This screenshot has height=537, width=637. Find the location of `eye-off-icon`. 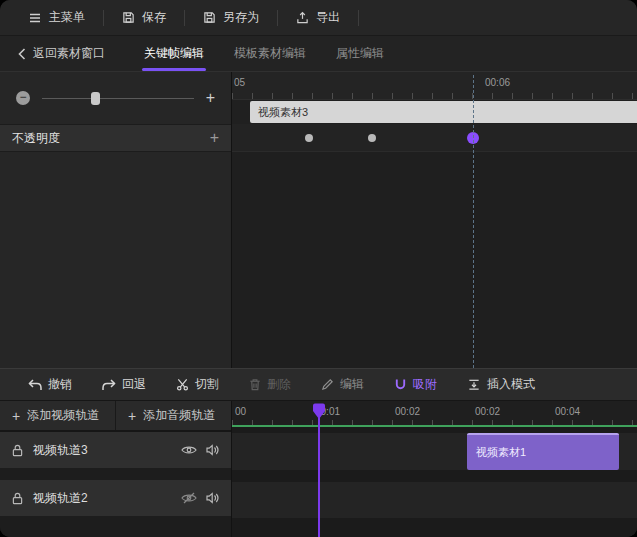

eye-off-icon is located at coordinates (189, 498).